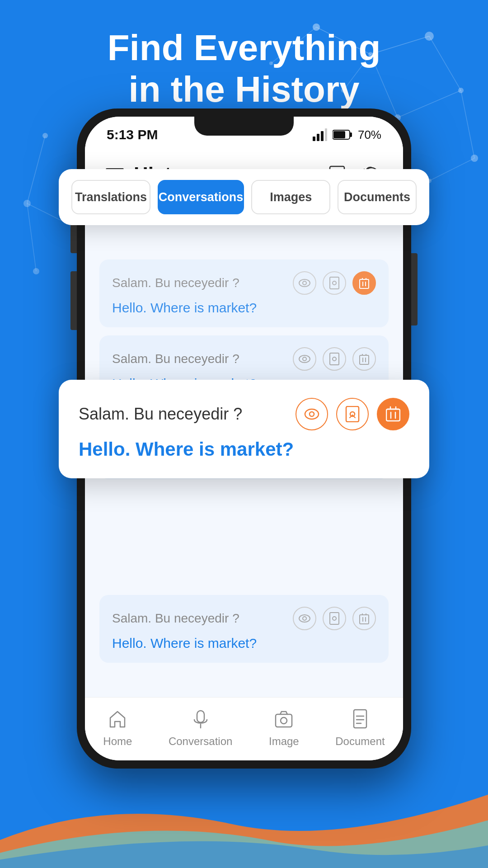 The image size is (488, 868). I want to click on mic-icon, so click(201, 719).